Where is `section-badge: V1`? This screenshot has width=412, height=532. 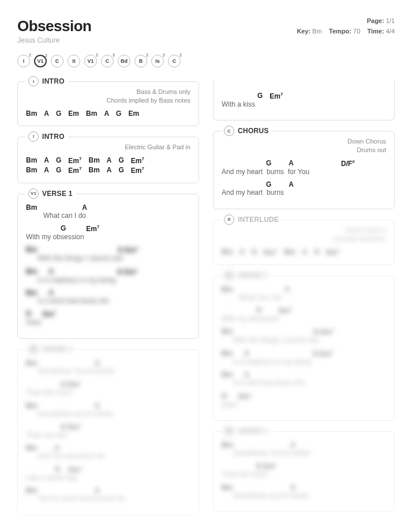 section-badge: V1 is located at coordinates (33, 194).